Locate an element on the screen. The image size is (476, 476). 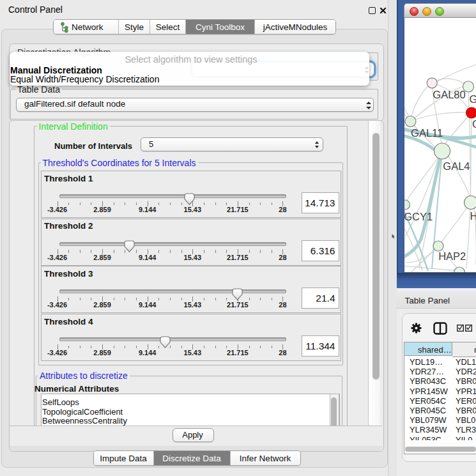
svg-text: HAP2 is located at coordinates (452, 256).